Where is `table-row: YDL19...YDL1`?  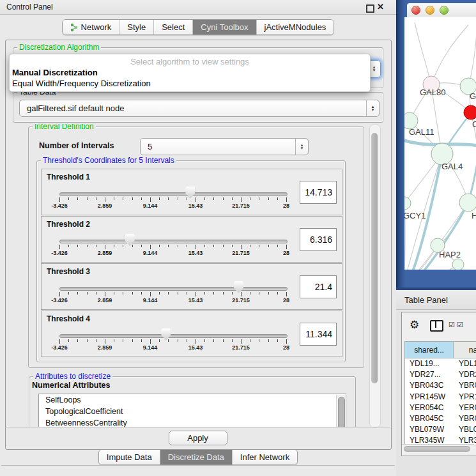 table-row: YDL19...YDL1 is located at coordinates (441, 364).